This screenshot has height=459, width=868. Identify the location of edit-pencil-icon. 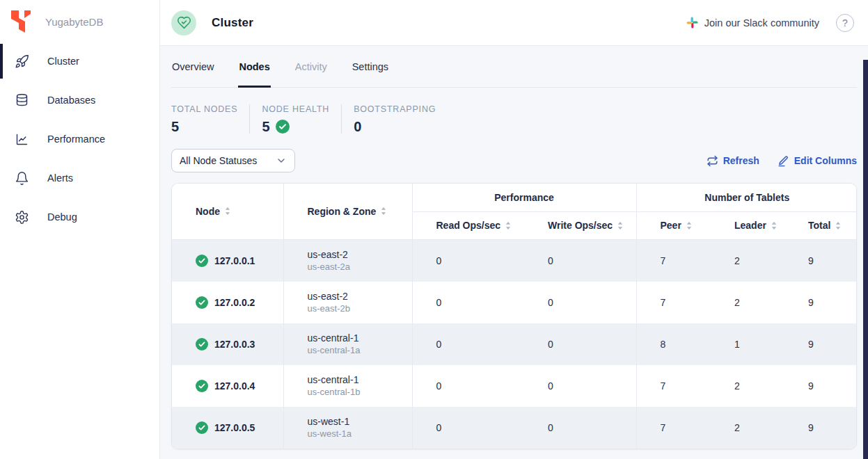
(784, 161).